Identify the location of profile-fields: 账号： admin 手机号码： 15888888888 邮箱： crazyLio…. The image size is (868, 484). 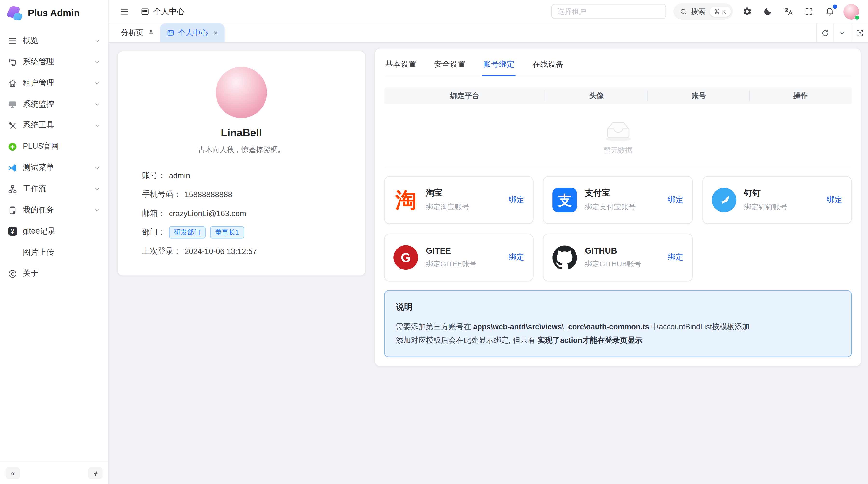
(241, 214).